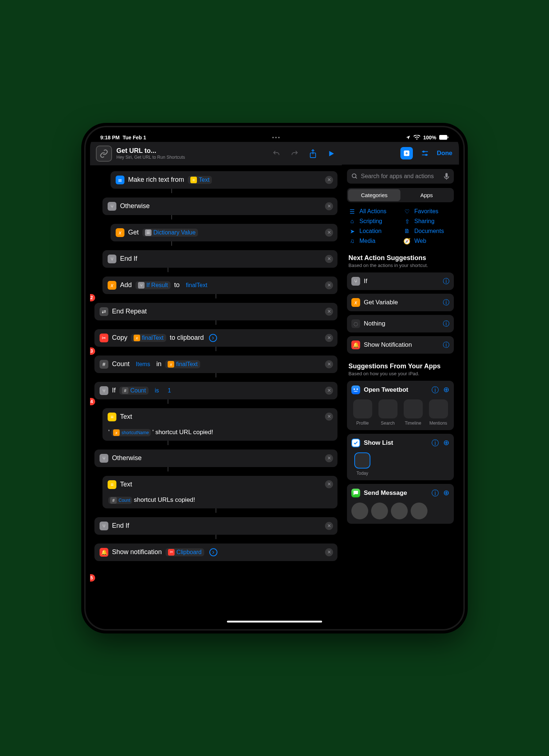 This screenshot has height=756, width=549. Describe the element at coordinates (427, 195) in the screenshot. I see `seg-apps: Apps` at that location.